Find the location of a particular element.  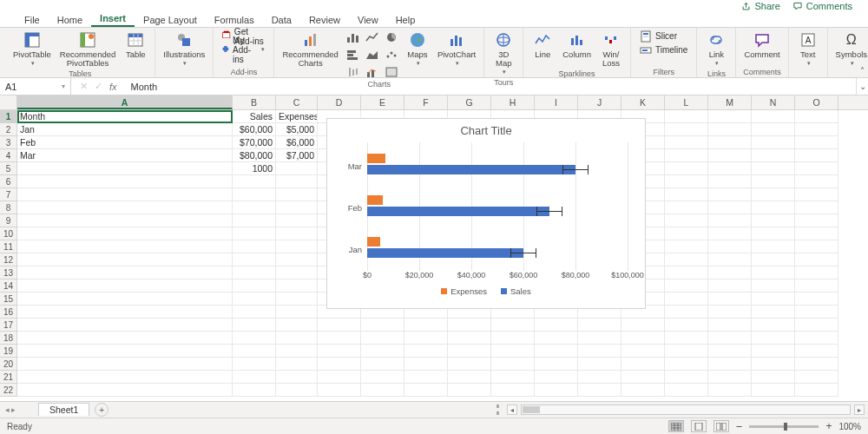

timeline-button: Timeline is located at coordinates (663, 50).